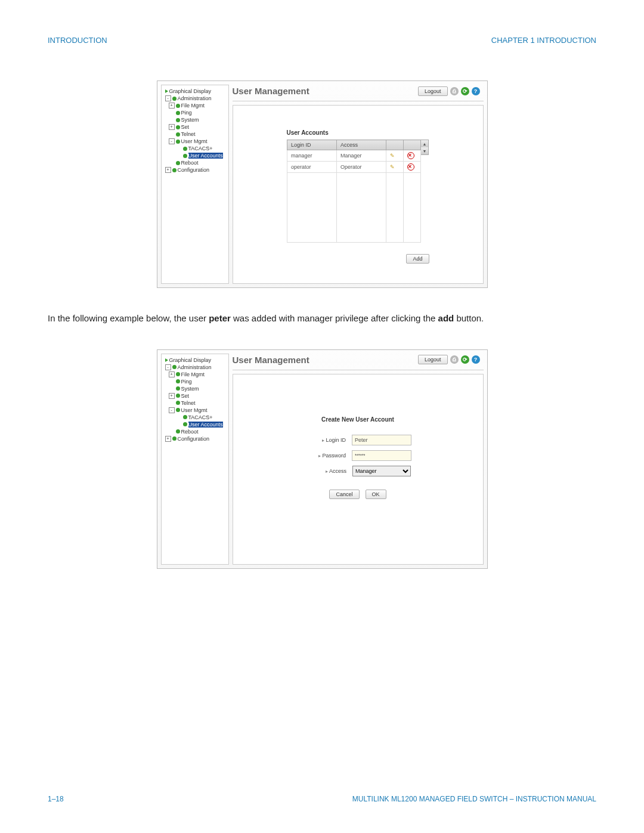 The width and height of the screenshot is (644, 833). Describe the element at coordinates (354, 156) in the screenshot. I see `table-row: manager Manager ✎ ✕` at that location.